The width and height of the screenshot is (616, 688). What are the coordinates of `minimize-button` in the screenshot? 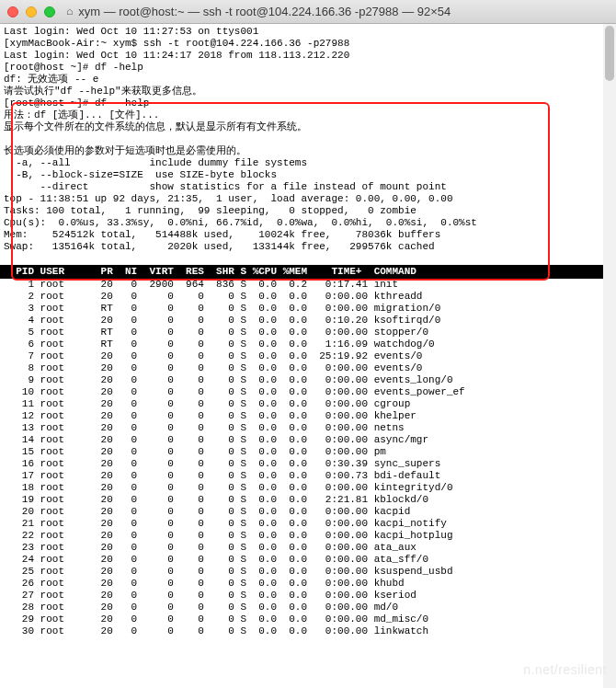 It's located at (31, 12).